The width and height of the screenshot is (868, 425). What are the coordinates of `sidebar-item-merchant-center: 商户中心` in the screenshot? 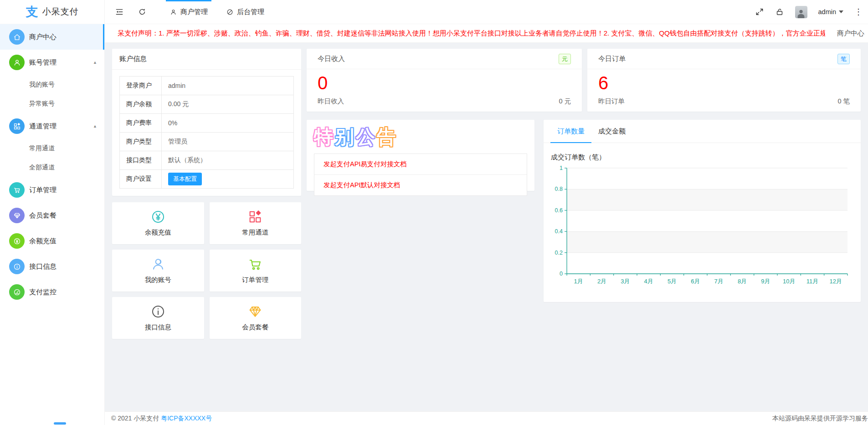 It's located at (52, 37).